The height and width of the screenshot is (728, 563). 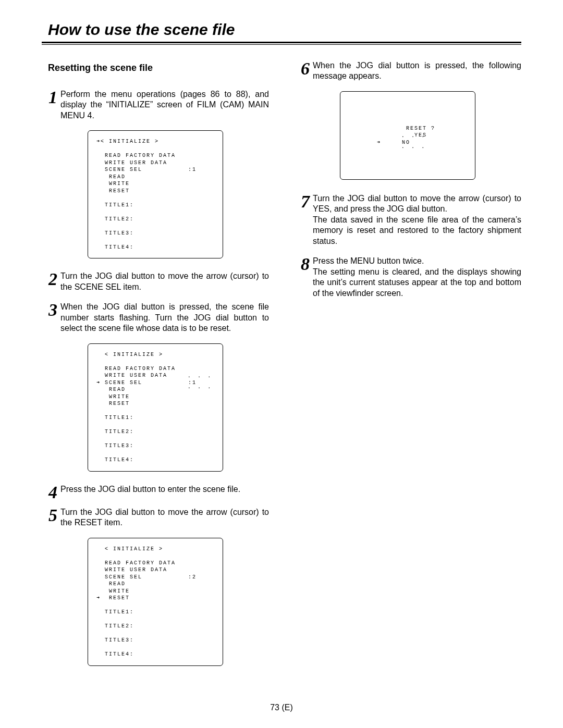 I want to click on step-4: 4 Press the JOG dial button to enter the…, so click(x=155, y=491).